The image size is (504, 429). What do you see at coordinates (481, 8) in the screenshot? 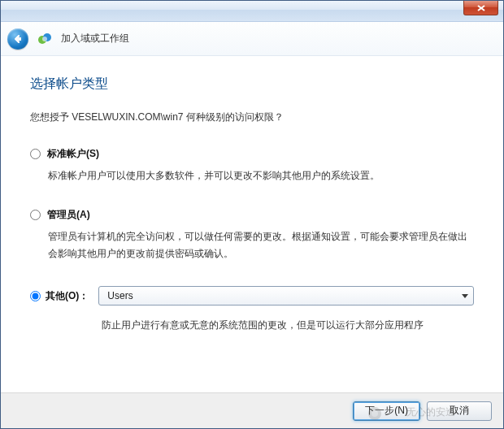
I see `close-button` at bounding box center [481, 8].